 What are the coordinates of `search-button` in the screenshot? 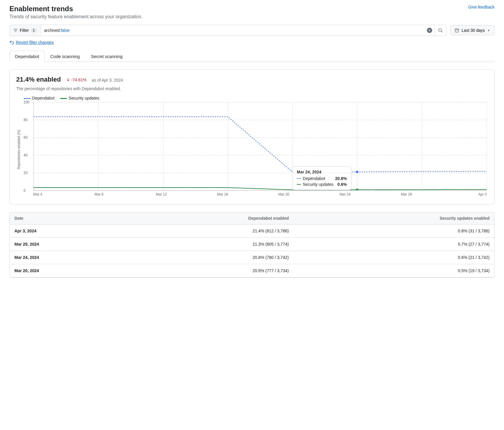 It's located at (440, 30).